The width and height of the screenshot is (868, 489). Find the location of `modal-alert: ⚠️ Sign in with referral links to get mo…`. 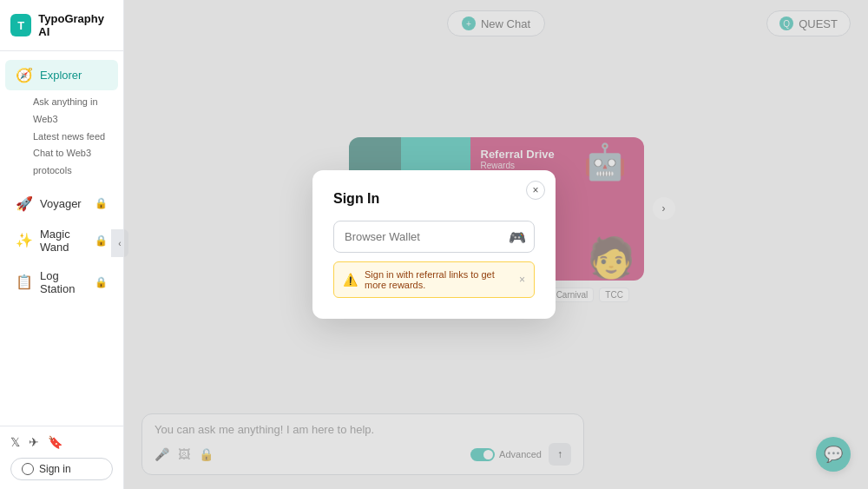

modal-alert: ⚠️ Sign in with referral links to get mo… is located at coordinates (434, 280).